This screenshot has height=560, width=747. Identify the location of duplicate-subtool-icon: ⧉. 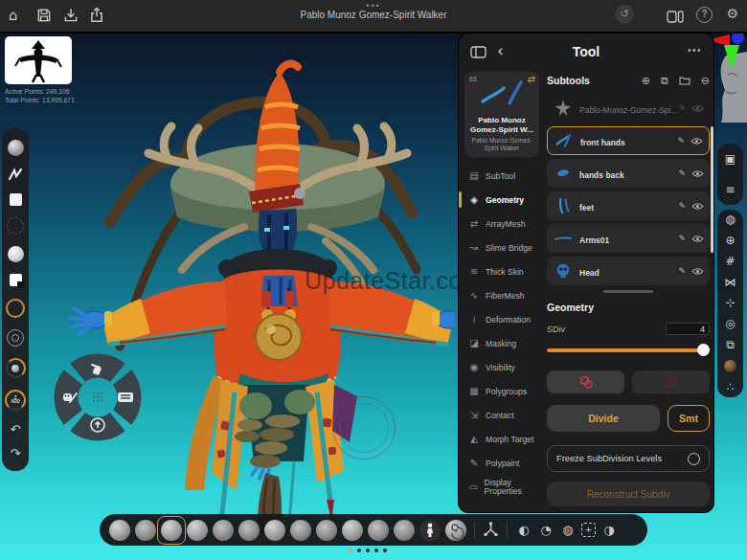
(665, 80).